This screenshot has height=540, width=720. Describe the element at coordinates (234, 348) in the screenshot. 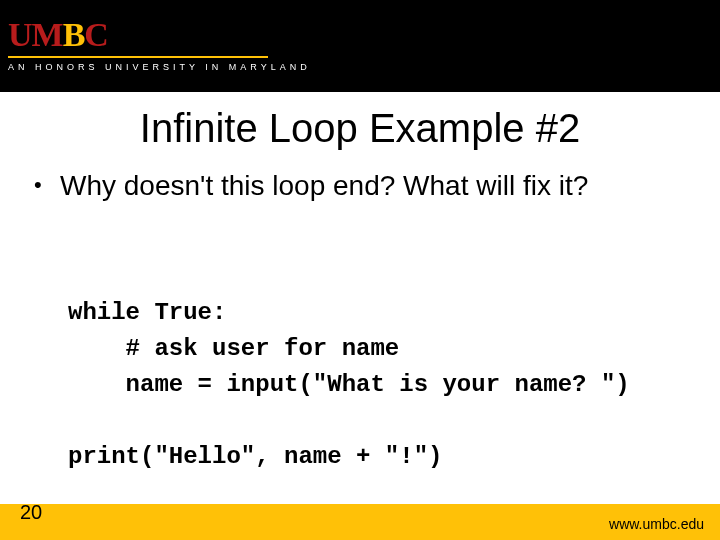

I see `code-line-2: # ask user for name` at that location.